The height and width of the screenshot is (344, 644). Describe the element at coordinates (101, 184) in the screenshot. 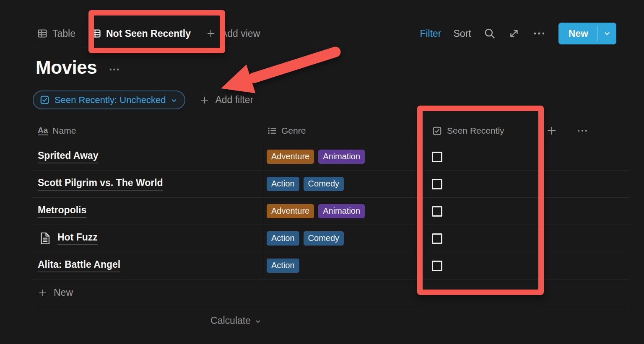

I see `row-title: Scott Pilgrim vs. The World` at that location.